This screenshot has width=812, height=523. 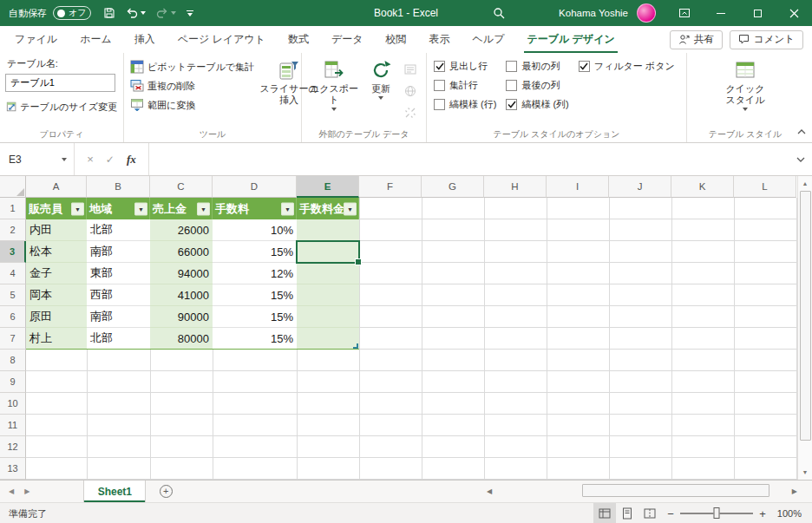 I want to click on save-button, so click(x=109, y=13).